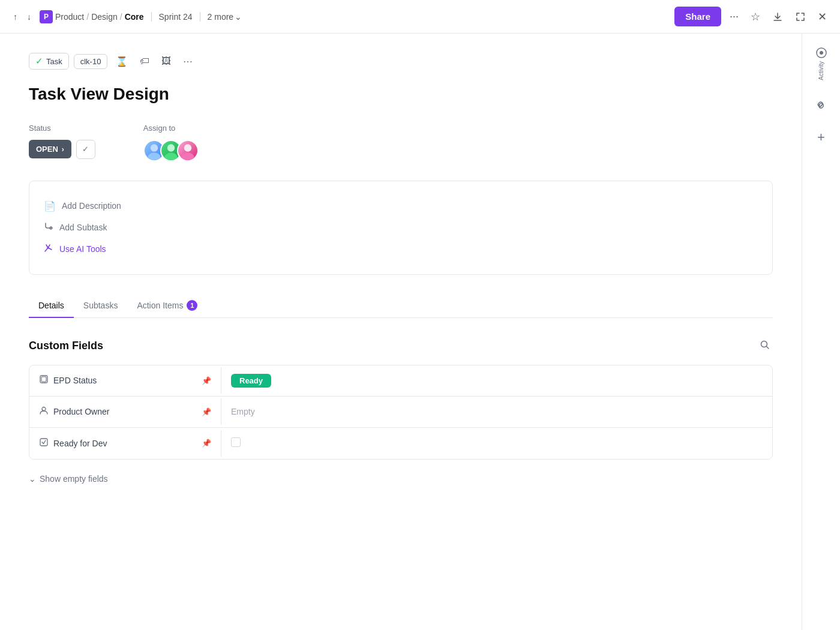 The image size is (840, 630). I want to click on topbar-right: Share ··· ☆ ✕, so click(752, 17).